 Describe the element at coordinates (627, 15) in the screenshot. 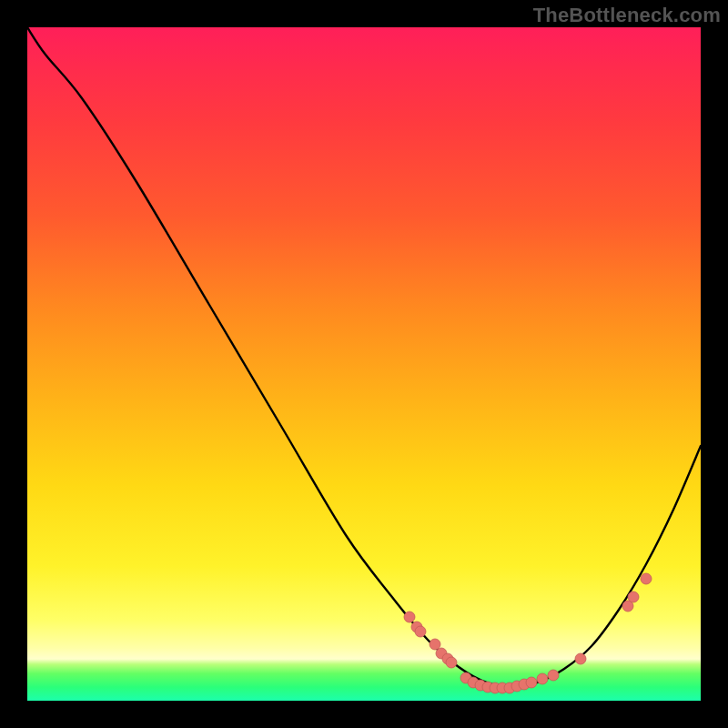

I see `watermark-text: TheBottleneck.com` at that location.